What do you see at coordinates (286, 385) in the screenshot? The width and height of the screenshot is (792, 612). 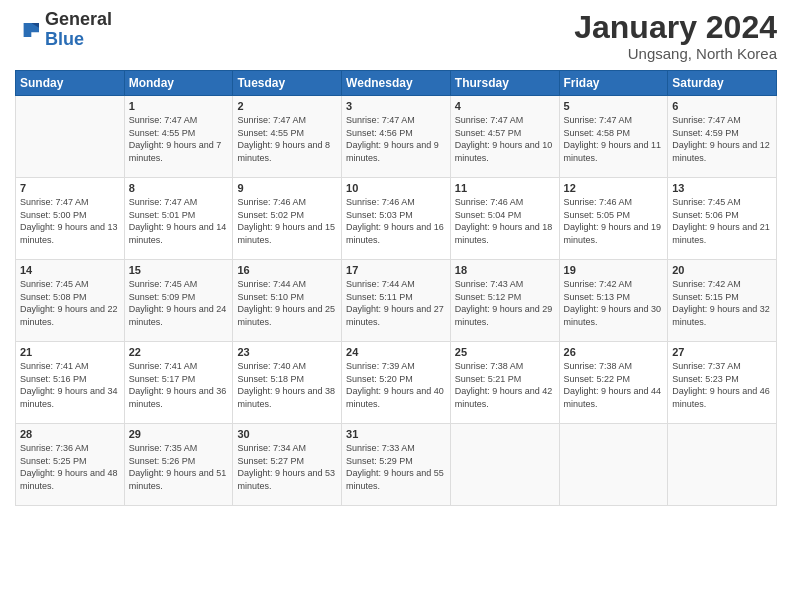 I see `cell-info: Sunrise: 7:40 AMSunset: 5:18 PMDaylight:…` at bounding box center [286, 385].